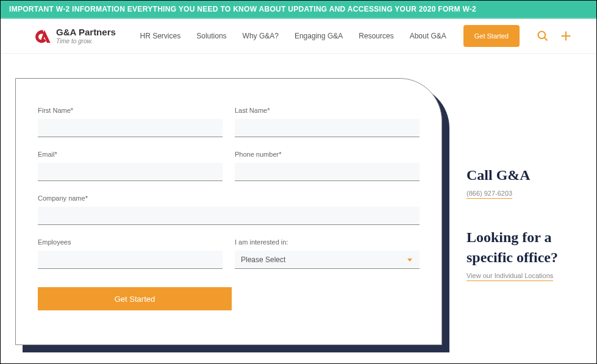 The width and height of the screenshot is (597, 364). What do you see at coordinates (489, 194) in the screenshot?
I see `call-phone-link: (866) 927-6203` at bounding box center [489, 194].